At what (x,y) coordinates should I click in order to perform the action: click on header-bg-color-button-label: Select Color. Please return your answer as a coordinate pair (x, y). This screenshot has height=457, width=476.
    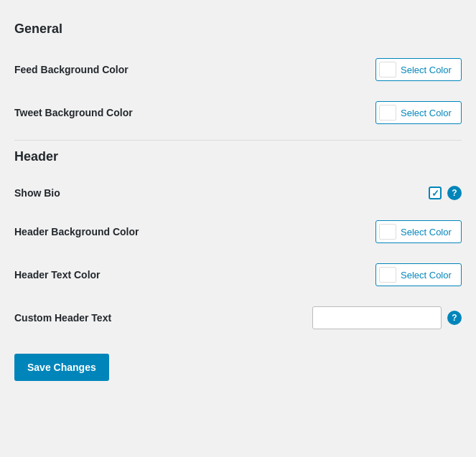
    Looking at the image, I should click on (426, 232).